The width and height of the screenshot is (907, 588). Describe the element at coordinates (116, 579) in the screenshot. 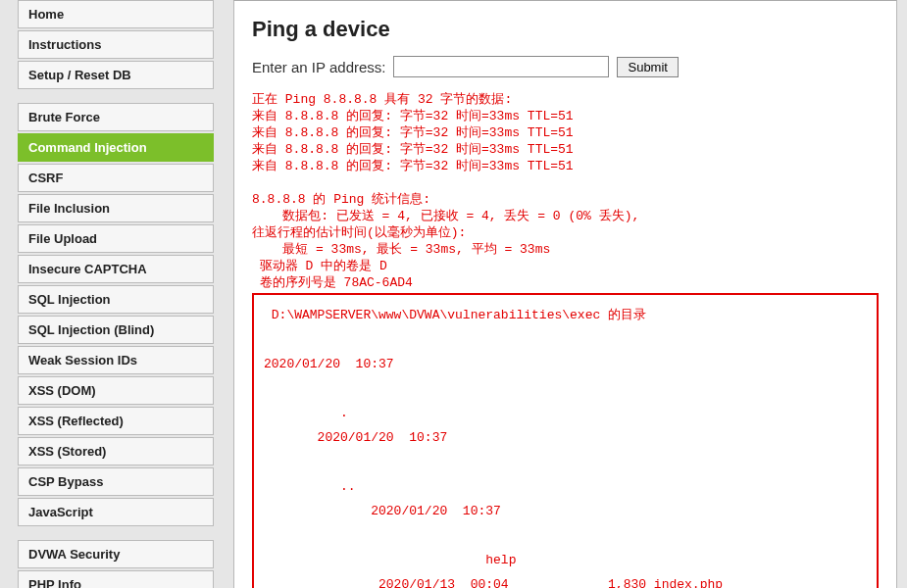

I see `sidebar-item-php-info: PHP Info` at that location.